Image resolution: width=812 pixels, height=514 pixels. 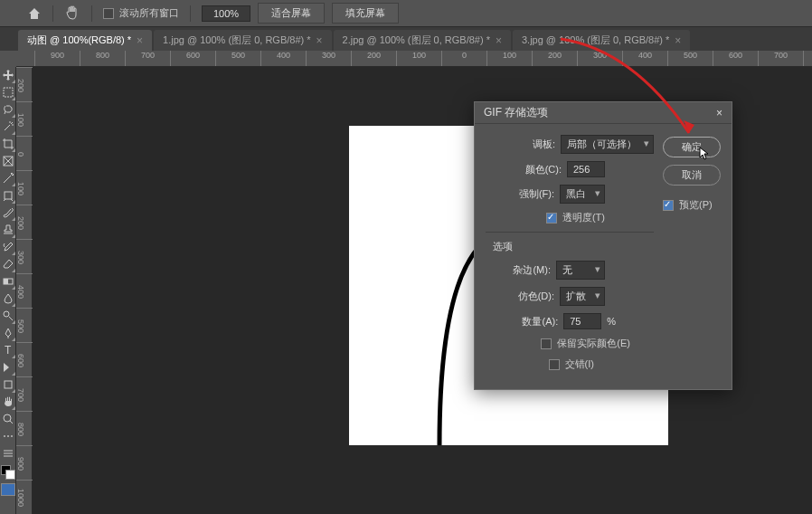 I want to click on transparency-checkbox: 透明度(T), so click(x=575, y=217).